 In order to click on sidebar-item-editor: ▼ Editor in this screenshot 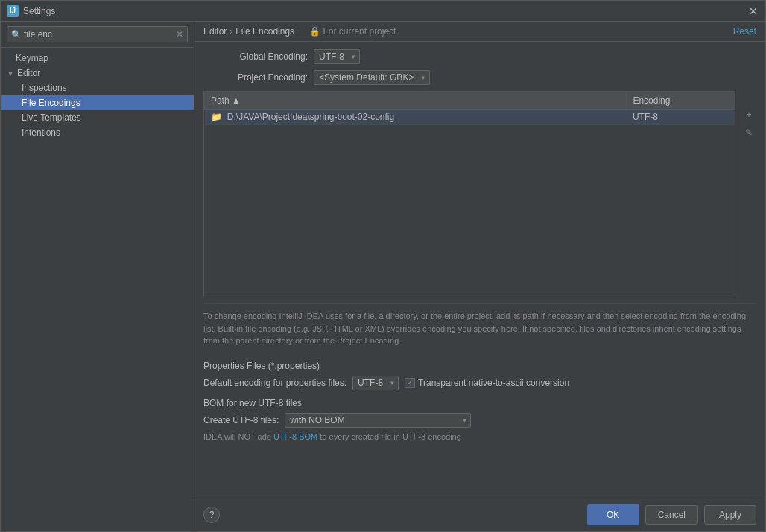, I will do `click(97, 73)`.